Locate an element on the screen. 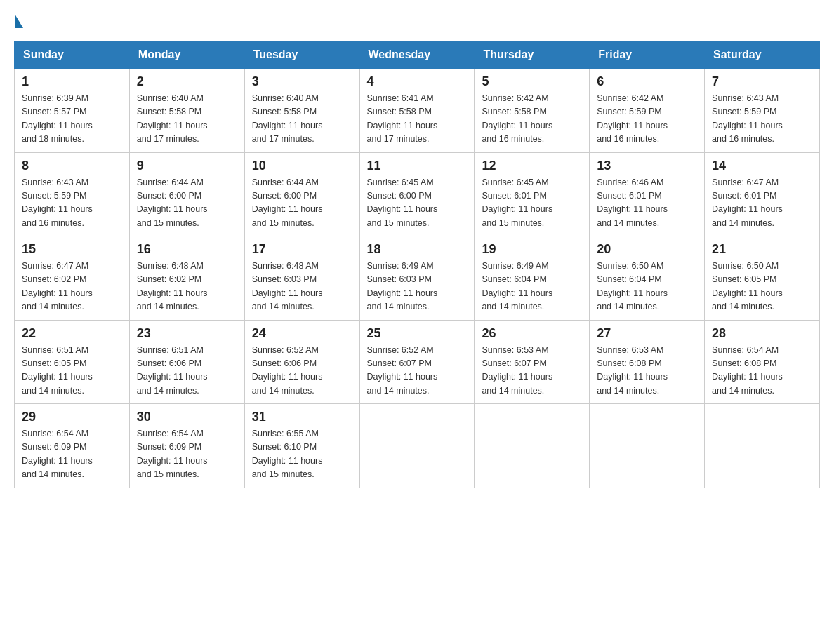 This screenshot has height=644, width=834. calendar-cell: 5 Sunrise: 6:42 AMSunset: 5:58 PMDayligh… is located at coordinates (532, 111).